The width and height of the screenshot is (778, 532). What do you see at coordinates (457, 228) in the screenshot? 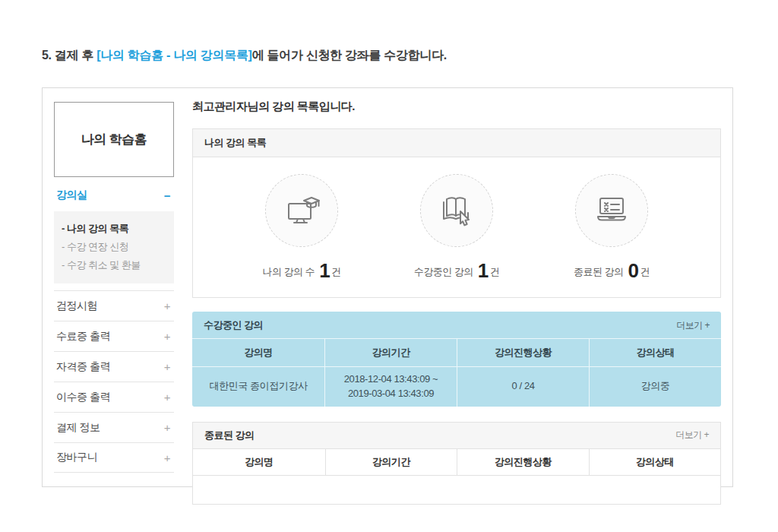
I see `stat-ongoing-lectures: 수강중인 강의1건` at bounding box center [457, 228].